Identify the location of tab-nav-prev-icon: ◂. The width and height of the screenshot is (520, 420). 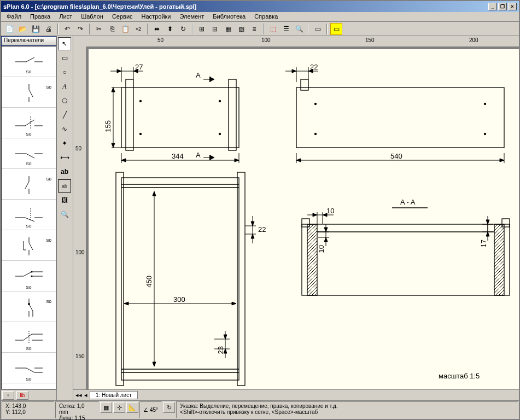
(86, 395).